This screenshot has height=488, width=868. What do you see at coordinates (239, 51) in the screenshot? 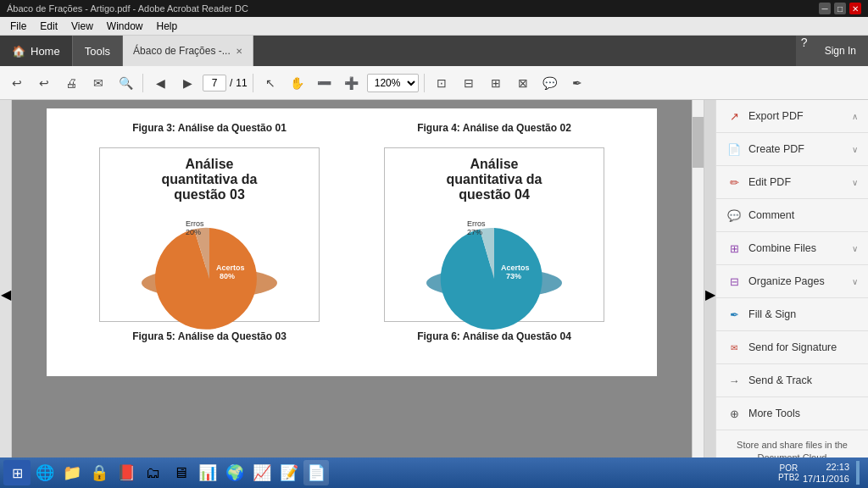
I see `tab-close-button: ✕` at bounding box center [239, 51].